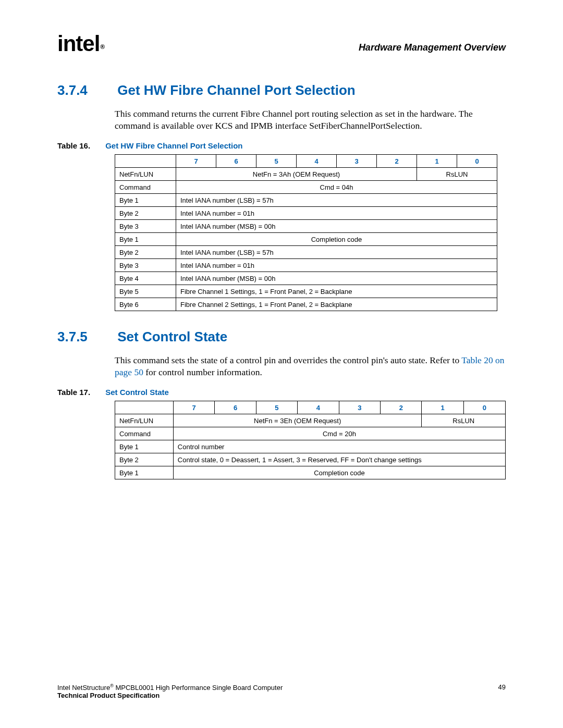 The height and width of the screenshot is (728, 563). Describe the element at coordinates (282, 44) in the screenshot. I see `page-header: intel® Hardware Management Overview` at that location.